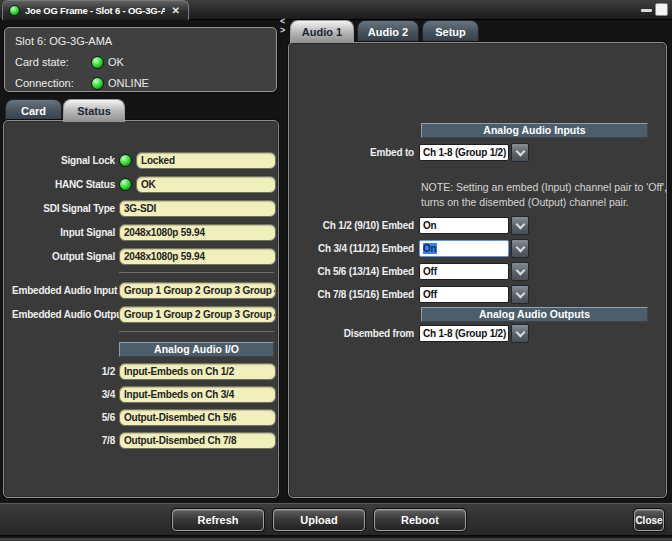 The height and width of the screenshot is (541, 672). What do you see at coordinates (354, 334) in the screenshot?
I see `dropdown-label: Disembed from` at bounding box center [354, 334].